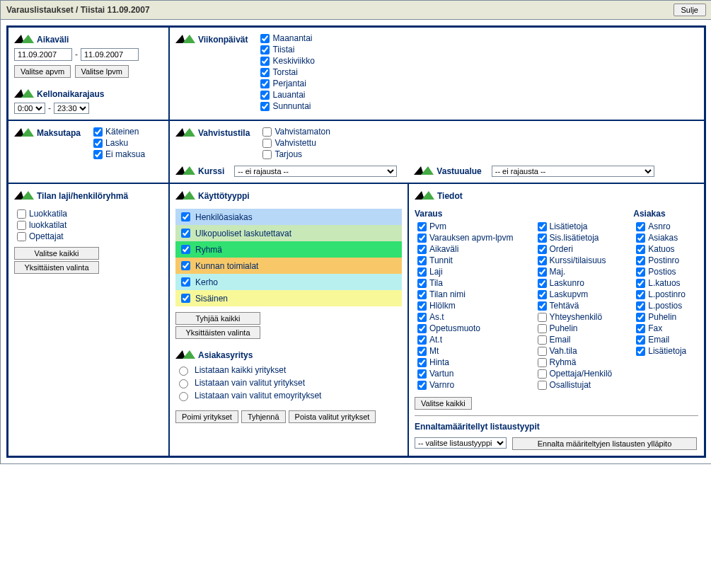 Image resolution: width=711 pixels, height=588 pixels. Describe the element at coordinates (30, 108) in the screenshot. I see `time-from-select: 0:00` at that location.